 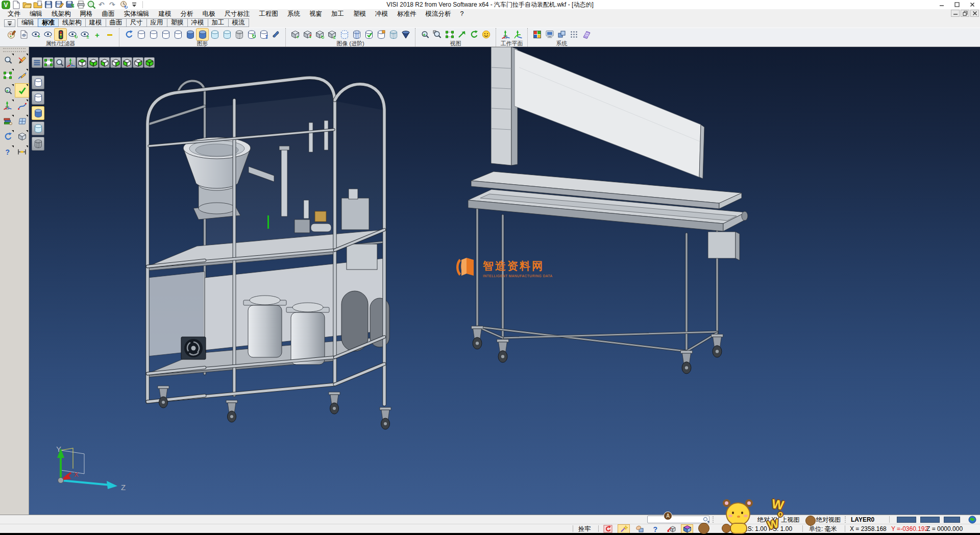 I want to click on mdi-minimize-button, so click(x=955, y=13).